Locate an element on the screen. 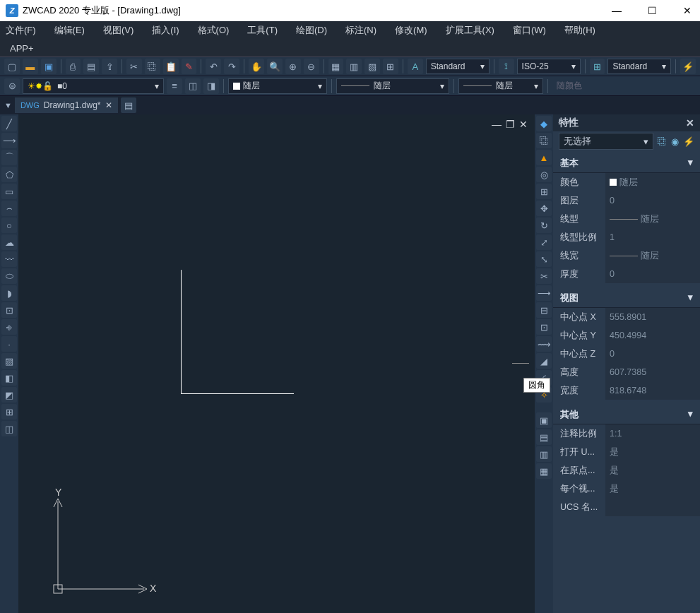 The height and width of the screenshot is (613, 700). section-basic: 基本▾ is located at coordinates (627, 164).